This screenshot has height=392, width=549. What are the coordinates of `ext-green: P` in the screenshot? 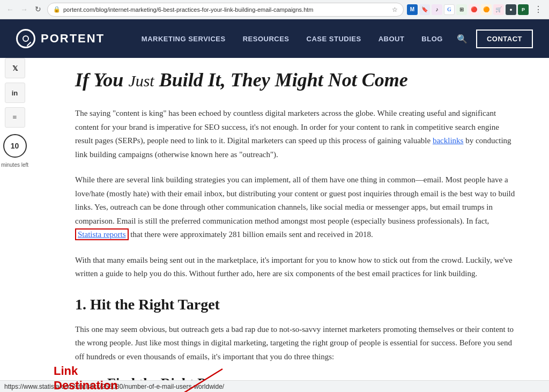 It's located at (523, 10).